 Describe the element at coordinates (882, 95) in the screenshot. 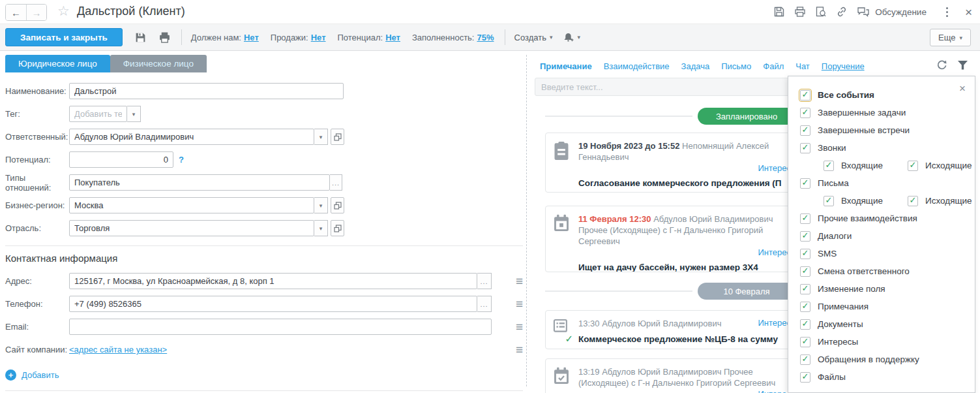

I see `filter-option-all-events: Все события` at that location.